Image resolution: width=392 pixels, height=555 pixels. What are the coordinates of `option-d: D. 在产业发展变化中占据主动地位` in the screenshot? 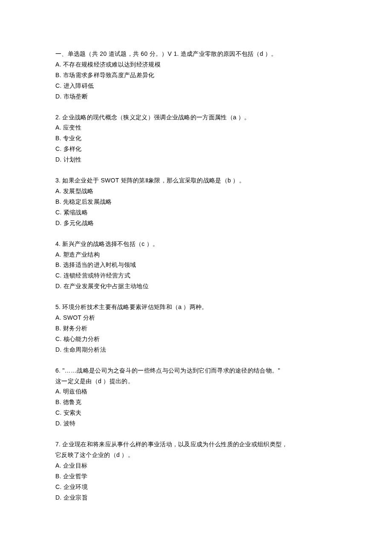 It's located at (196, 286).